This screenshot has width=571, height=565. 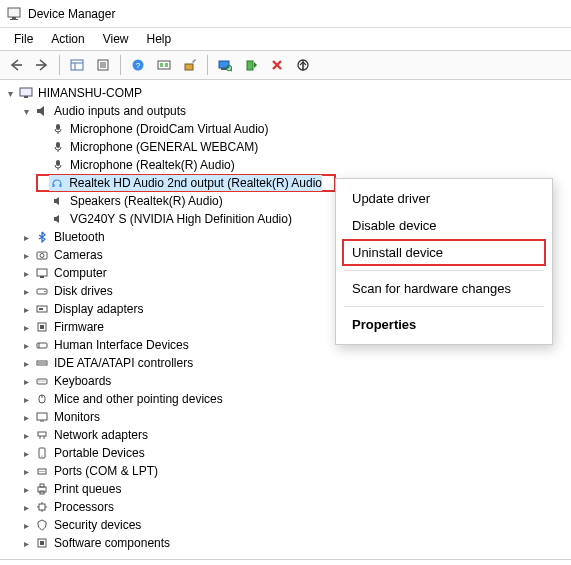 What do you see at coordinates (288, 399) in the screenshot?
I see `tree-category-mice: ▸Mice and other pointing devices` at bounding box center [288, 399].